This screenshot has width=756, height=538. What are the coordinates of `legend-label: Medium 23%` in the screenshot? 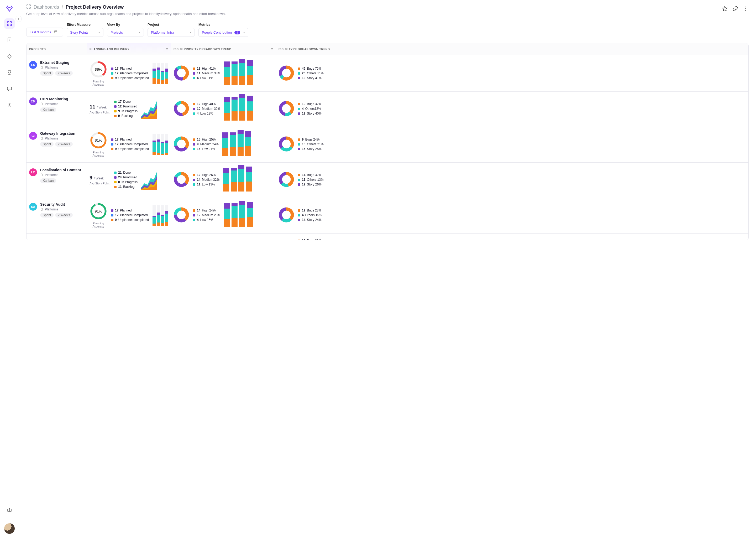 It's located at (211, 215).